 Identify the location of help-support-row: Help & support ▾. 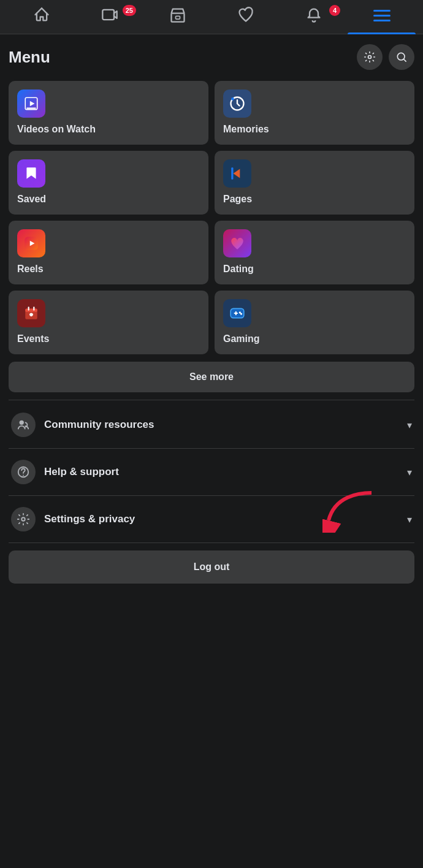
(212, 472).